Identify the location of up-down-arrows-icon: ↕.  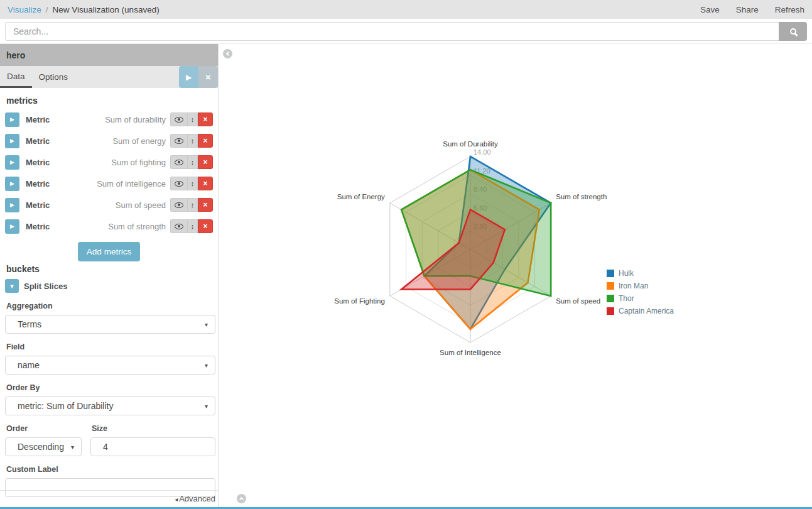
(193, 141).